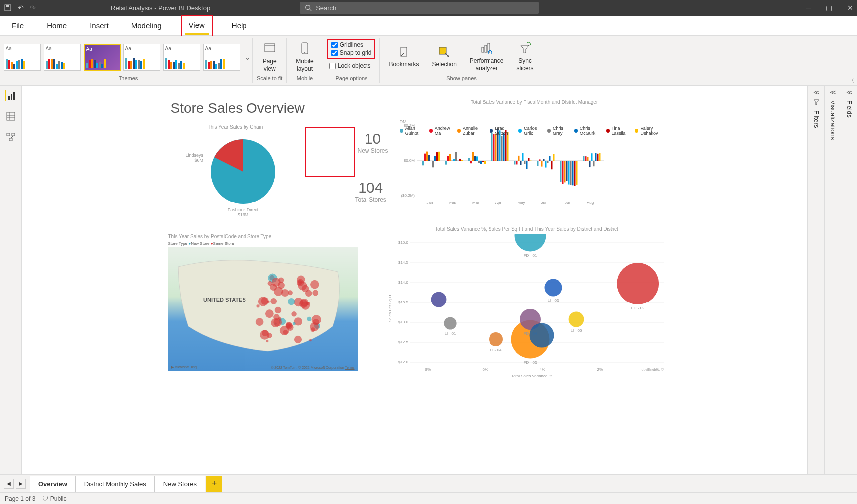  What do you see at coordinates (102, 57) in the screenshot?
I see `theme-swatch-2: Aa` at bounding box center [102, 57].